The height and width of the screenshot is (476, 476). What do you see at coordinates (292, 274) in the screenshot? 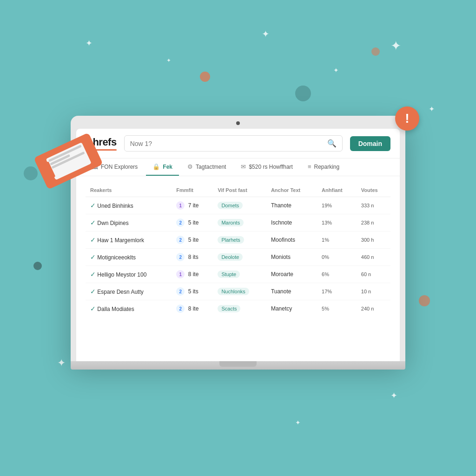
I see `row-anchor-cell: Moroarte` at bounding box center [292, 274].